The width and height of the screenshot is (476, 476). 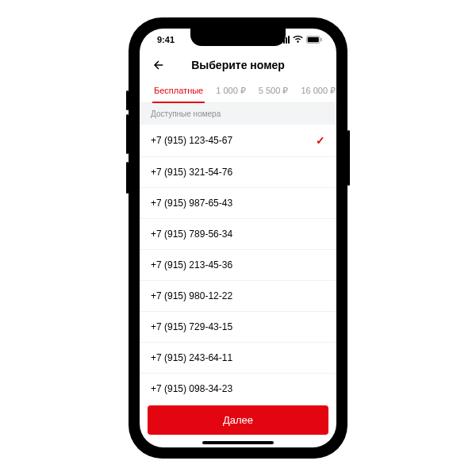 I want to click on tab-2: 5 500 ₽, so click(x=274, y=92).